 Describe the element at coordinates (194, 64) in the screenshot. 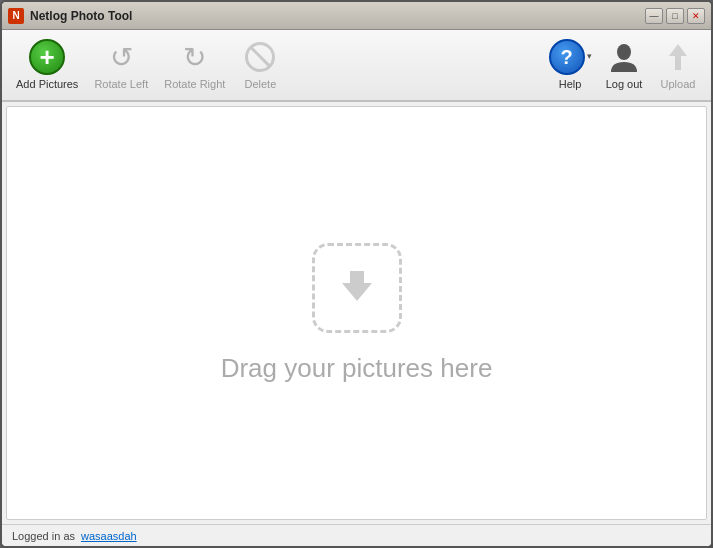

I see `rotate-right-button: ↻ Rotate Right` at that location.